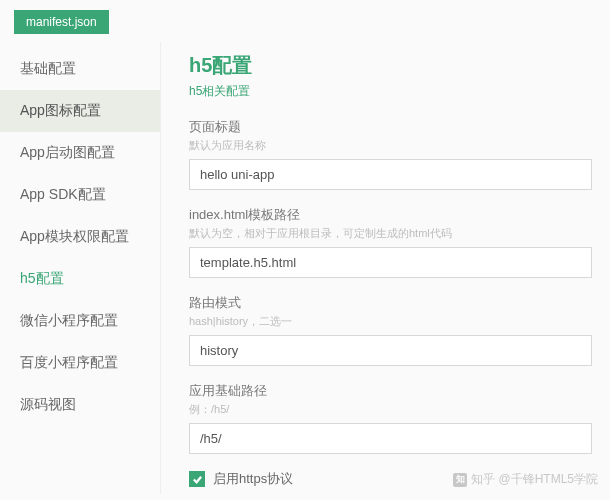 The height and width of the screenshot is (500, 610). Describe the element at coordinates (80, 363) in the screenshot. I see `sidebar-item-baidu: 百度小程序配置` at that location.